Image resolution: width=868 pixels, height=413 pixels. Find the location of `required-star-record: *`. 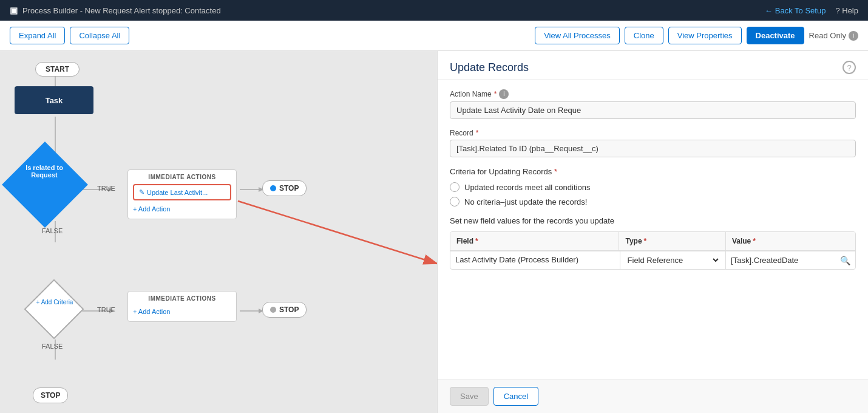

required-star-record: * is located at coordinates (477, 133).